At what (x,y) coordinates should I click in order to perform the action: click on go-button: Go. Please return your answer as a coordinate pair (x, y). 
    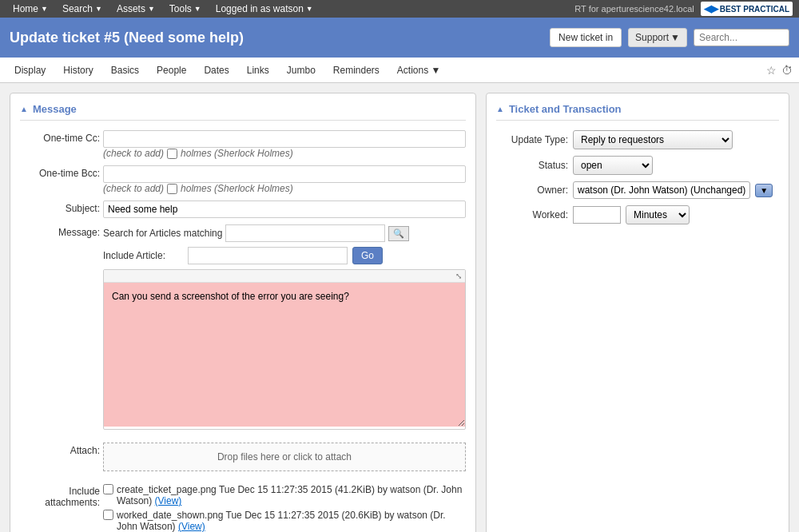
    Looking at the image, I should click on (368, 256).